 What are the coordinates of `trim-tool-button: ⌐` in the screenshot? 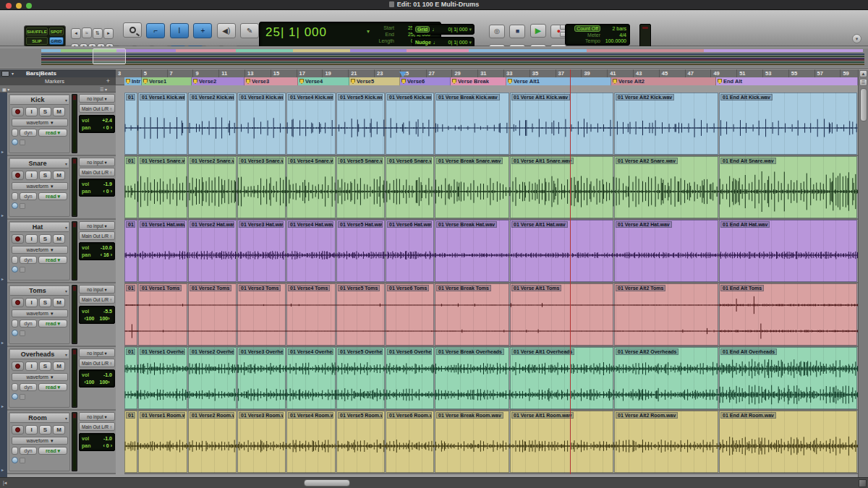 It's located at (156, 30).